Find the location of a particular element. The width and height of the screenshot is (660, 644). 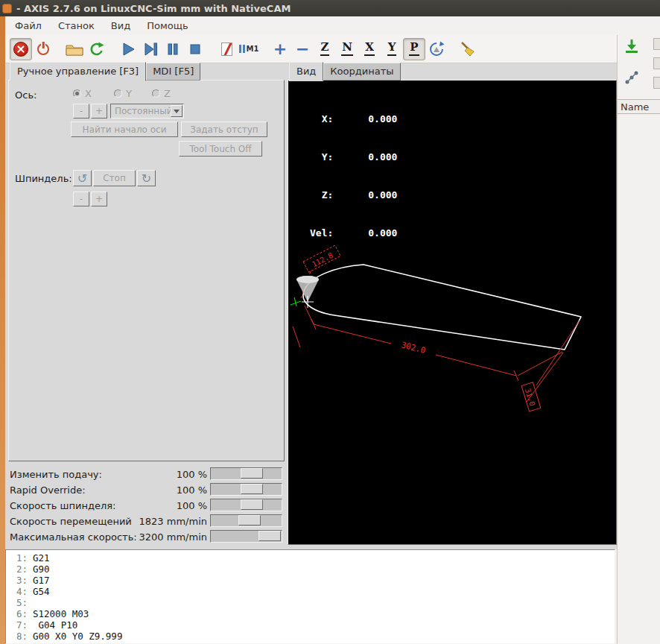

gcode-line: 3:G17 is located at coordinates (313, 580).